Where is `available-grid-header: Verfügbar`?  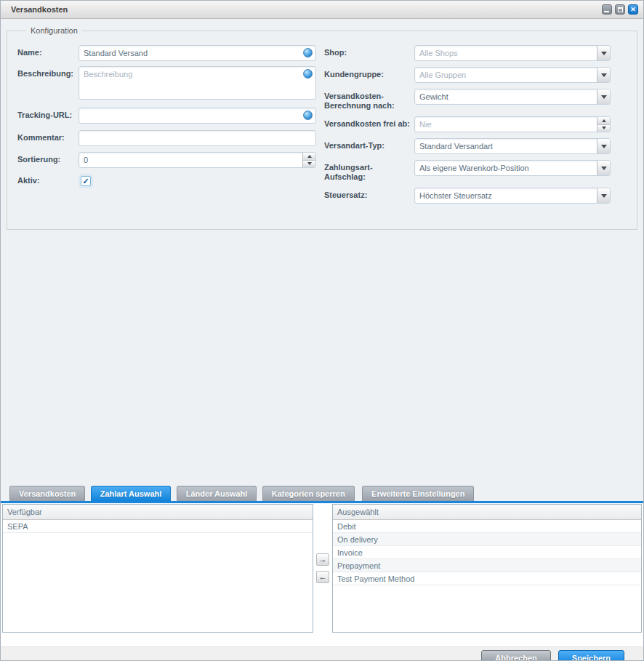 available-grid-header: Verfügbar is located at coordinates (158, 512).